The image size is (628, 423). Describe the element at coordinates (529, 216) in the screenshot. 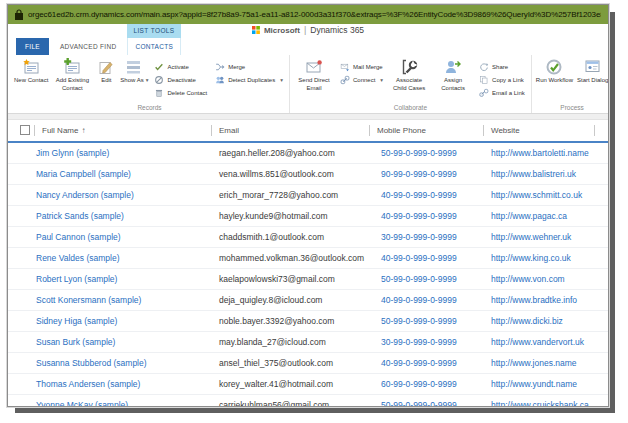

I see `website-link: http://www.pagac.ca` at that location.